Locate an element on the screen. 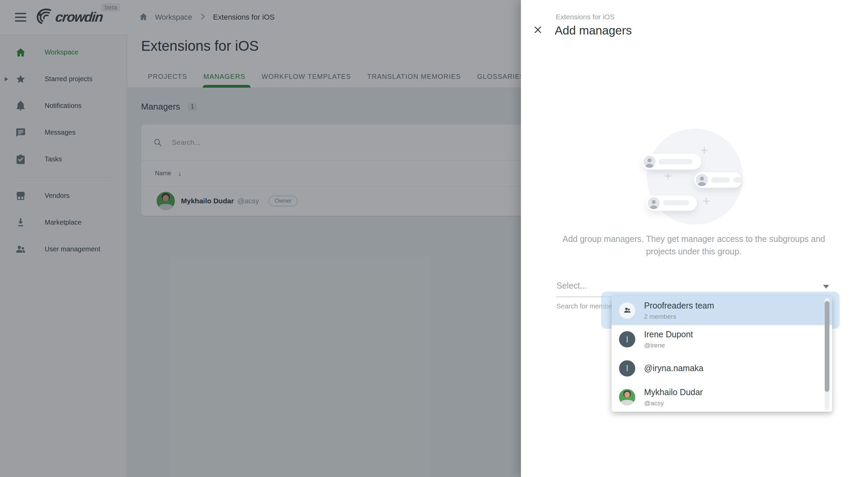 The height and width of the screenshot is (477, 868). dropdown-item-meta: @acsy is located at coordinates (673, 403).